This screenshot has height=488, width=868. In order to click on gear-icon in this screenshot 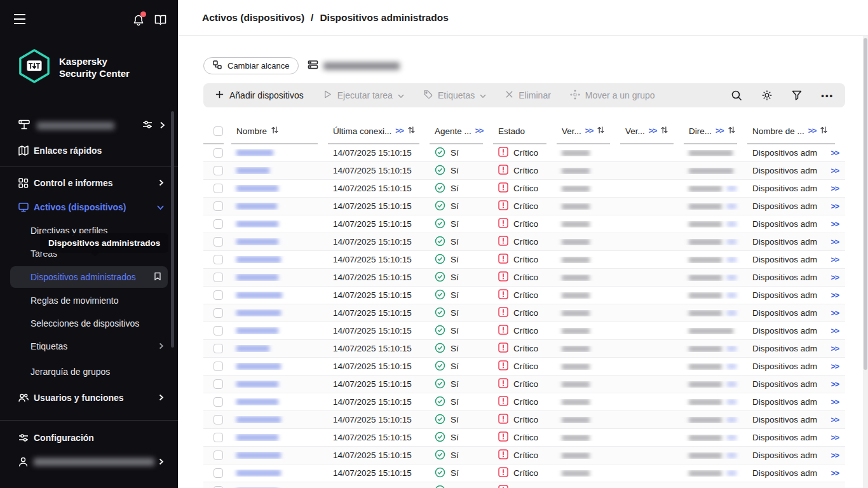, I will do `click(767, 95)`.